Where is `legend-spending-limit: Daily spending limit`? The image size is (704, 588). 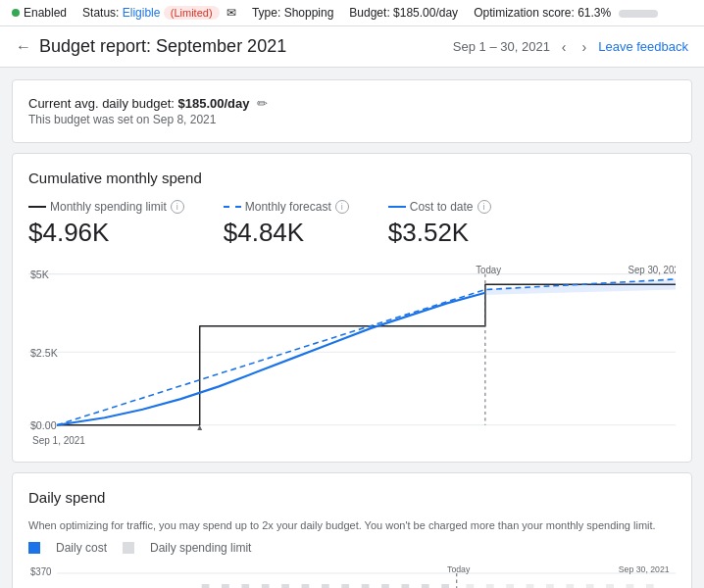
legend-spending-limit: Daily spending limit is located at coordinates (200, 548).